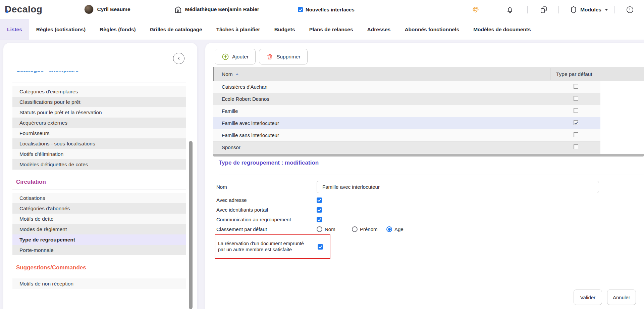  I want to click on tab-grilles-catalogage: Grilles de catalogage, so click(176, 30).